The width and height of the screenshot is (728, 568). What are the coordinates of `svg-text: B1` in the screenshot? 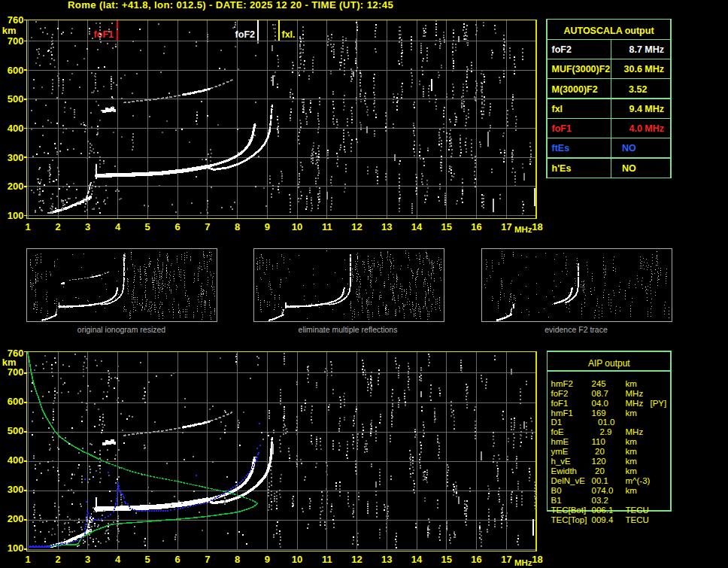 It's located at (557, 500).